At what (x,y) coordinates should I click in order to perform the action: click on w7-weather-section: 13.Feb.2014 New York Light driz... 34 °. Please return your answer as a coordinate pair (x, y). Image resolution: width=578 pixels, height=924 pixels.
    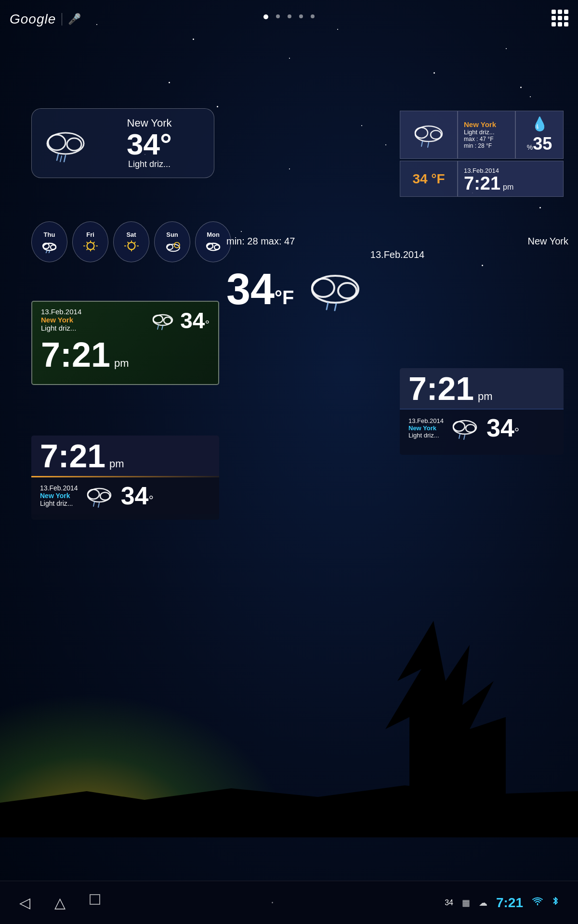
    Looking at the image, I should click on (482, 428).